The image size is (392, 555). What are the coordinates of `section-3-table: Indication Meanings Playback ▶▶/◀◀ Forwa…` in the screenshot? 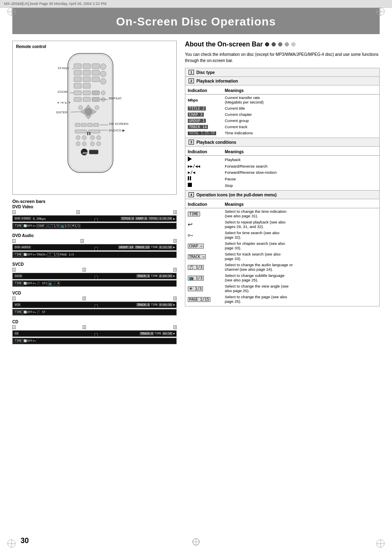 It's located at (282, 168).